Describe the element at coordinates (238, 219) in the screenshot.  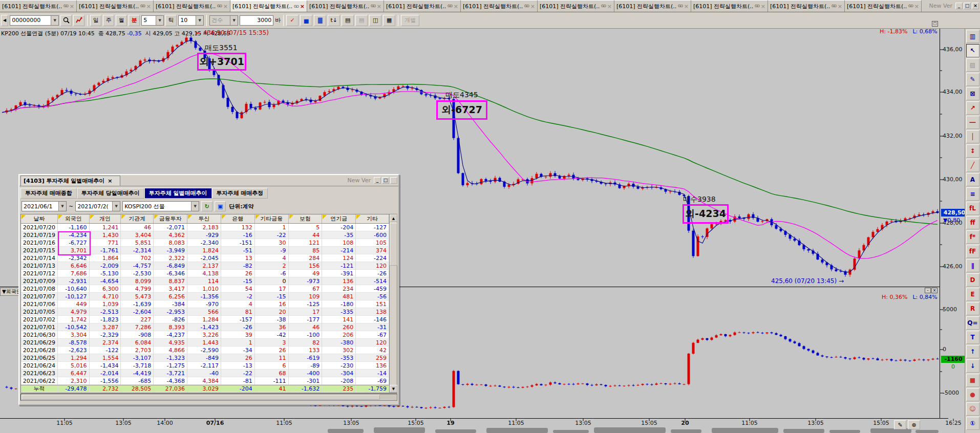
I see `column-header: 은행` at that location.